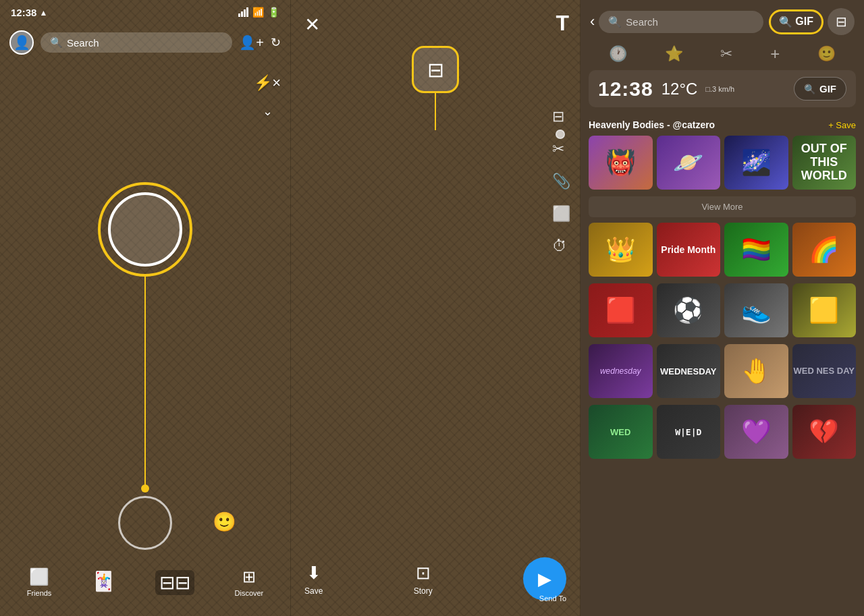  What do you see at coordinates (720, 89) in the screenshot?
I see `speed-widget: □.3 km/h` at bounding box center [720, 89].